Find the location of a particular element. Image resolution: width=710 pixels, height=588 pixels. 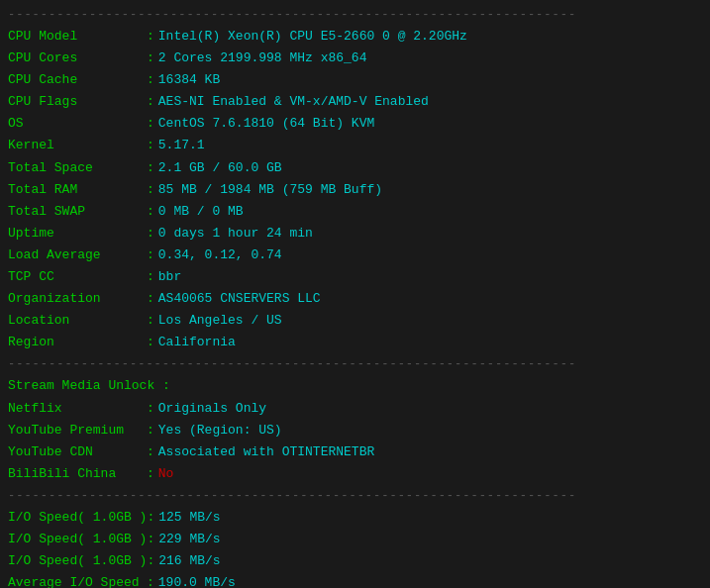

cpu-flags-row: CPU Flags : AES-NI Enabled & VM-x/AMD-V … is located at coordinates (355, 102).